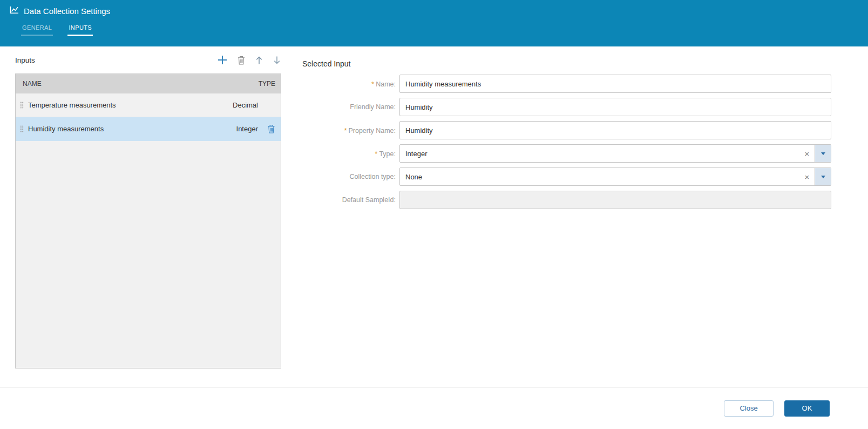 The height and width of the screenshot is (429, 868). What do you see at coordinates (615, 177) in the screenshot?
I see `collection-type-combobox: ×` at bounding box center [615, 177].